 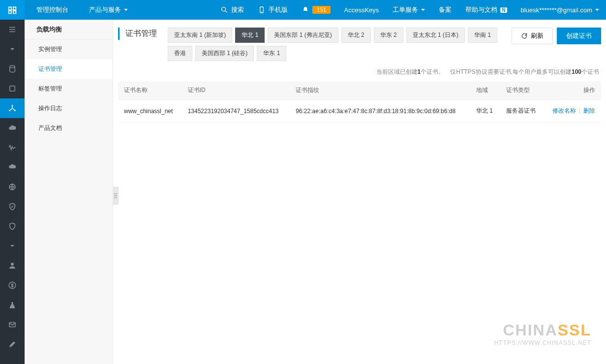 What do you see at coordinates (12, 305) in the screenshot?
I see `flask-icon` at bounding box center [12, 305].